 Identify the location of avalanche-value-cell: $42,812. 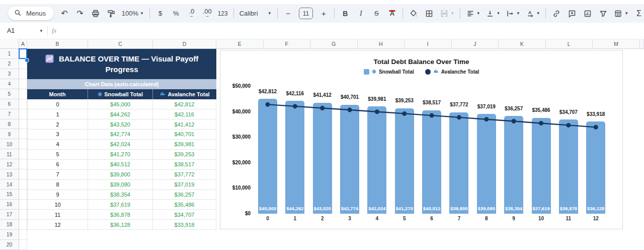
(185, 104).